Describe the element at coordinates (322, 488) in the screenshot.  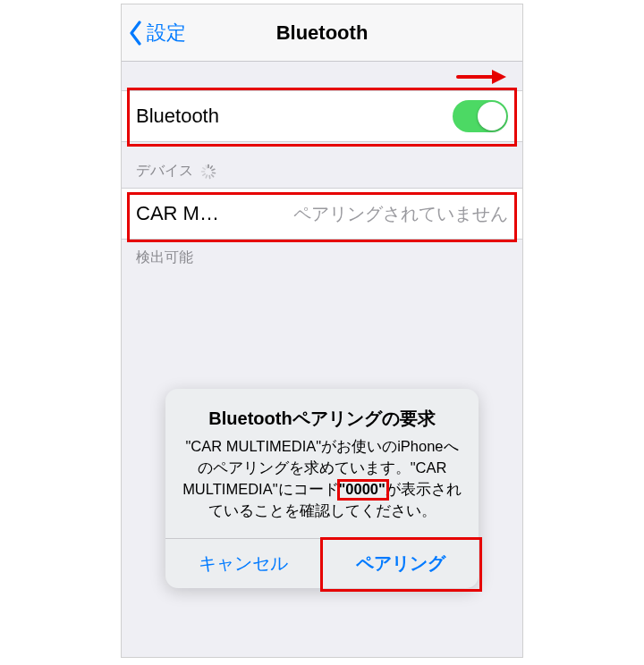
I see `pairing-alert: Bluetoothペアリングの要求 "CAR MULTIMEDIA"がお使いのi…` at that location.